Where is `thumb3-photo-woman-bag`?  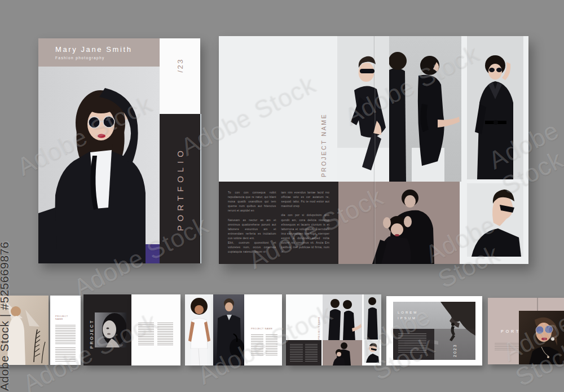 thumb3-photo-woman-bag is located at coordinates (229, 330).